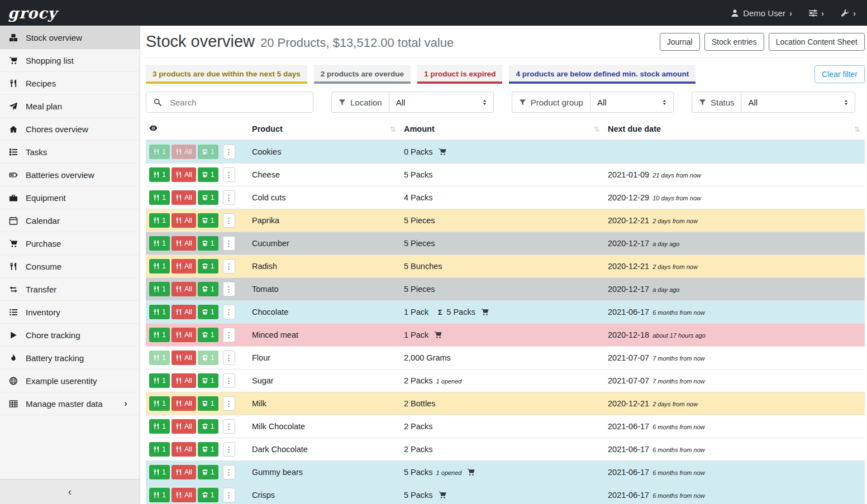 This screenshot has height=504, width=867. Describe the element at coordinates (734, 42) in the screenshot. I see `stock-entries-button: Stock entries` at that location.